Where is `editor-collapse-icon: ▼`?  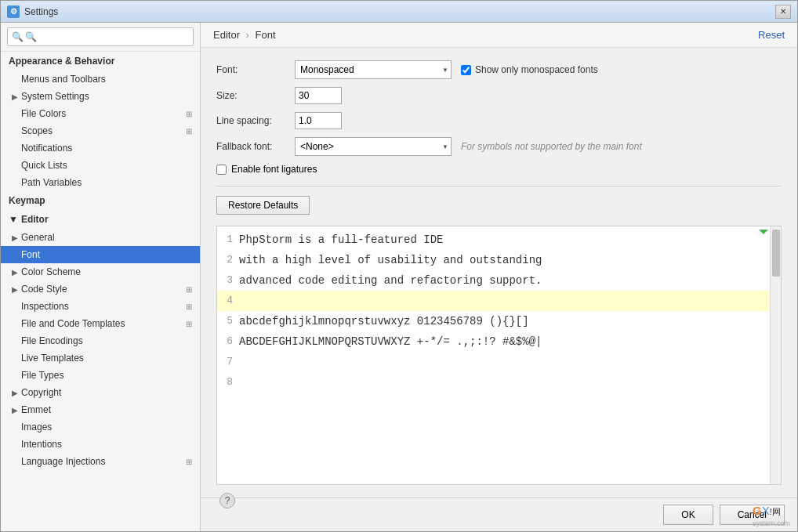
editor-collapse-icon: ▼ is located at coordinates (13, 219).